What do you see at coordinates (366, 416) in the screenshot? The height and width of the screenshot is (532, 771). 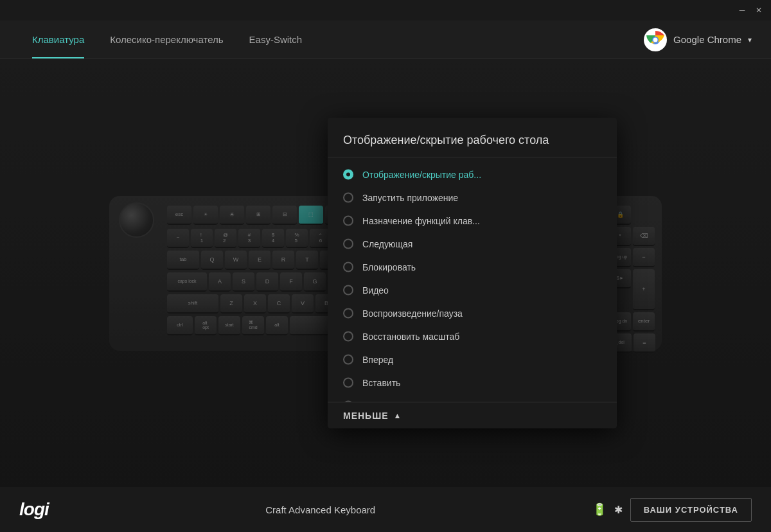 I see `less-label: МЕНЬШЕ` at bounding box center [366, 416].